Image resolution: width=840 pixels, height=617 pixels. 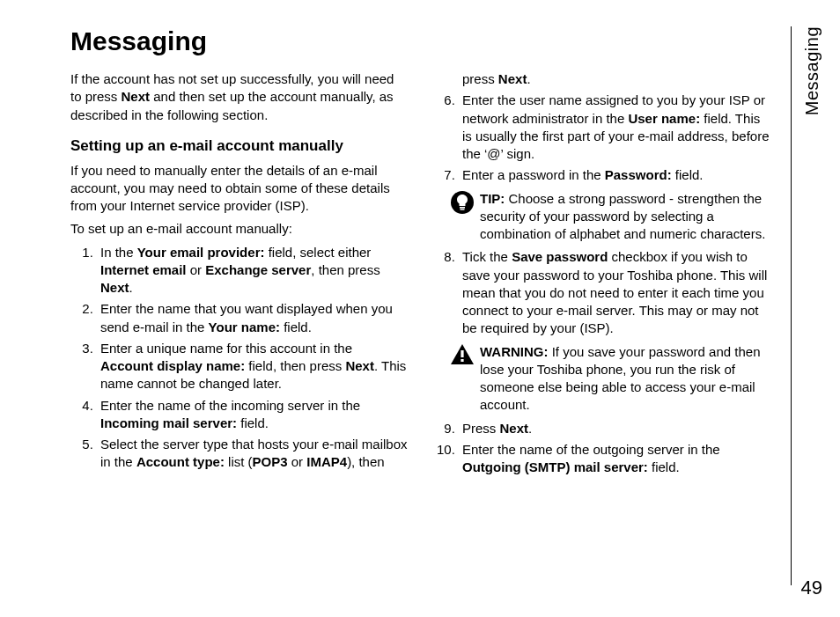 What do you see at coordinates (239, 229) in the screenshot?
I see `section-lead: To set up an e-mail account manually:` at bounding box center [239, 229].